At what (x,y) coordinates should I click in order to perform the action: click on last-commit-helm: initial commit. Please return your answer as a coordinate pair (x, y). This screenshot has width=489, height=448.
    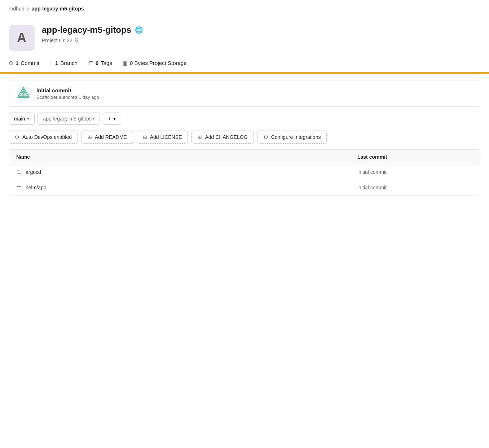
    Looking at the image, I should click on (415, 188).